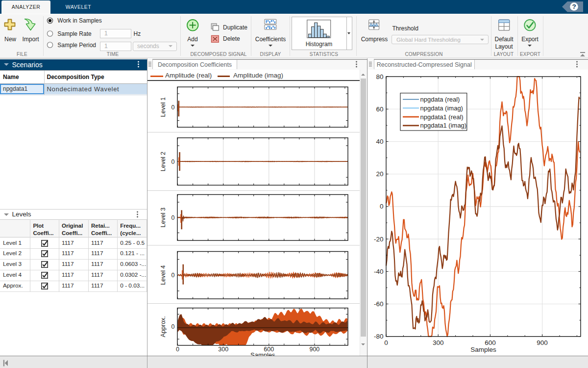  I want to click on svg-text: npgdata (real), so click(440, 99).